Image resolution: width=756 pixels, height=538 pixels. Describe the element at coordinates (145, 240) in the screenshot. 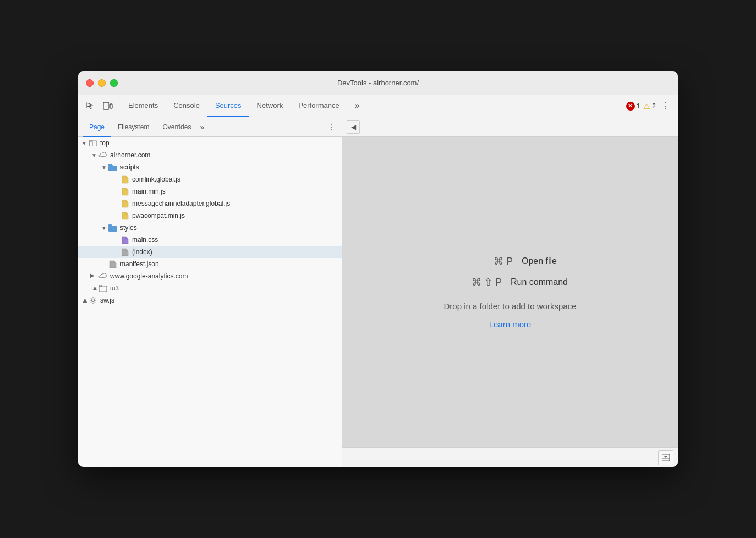

I see `tree-label-maincss: main.css` at that location.